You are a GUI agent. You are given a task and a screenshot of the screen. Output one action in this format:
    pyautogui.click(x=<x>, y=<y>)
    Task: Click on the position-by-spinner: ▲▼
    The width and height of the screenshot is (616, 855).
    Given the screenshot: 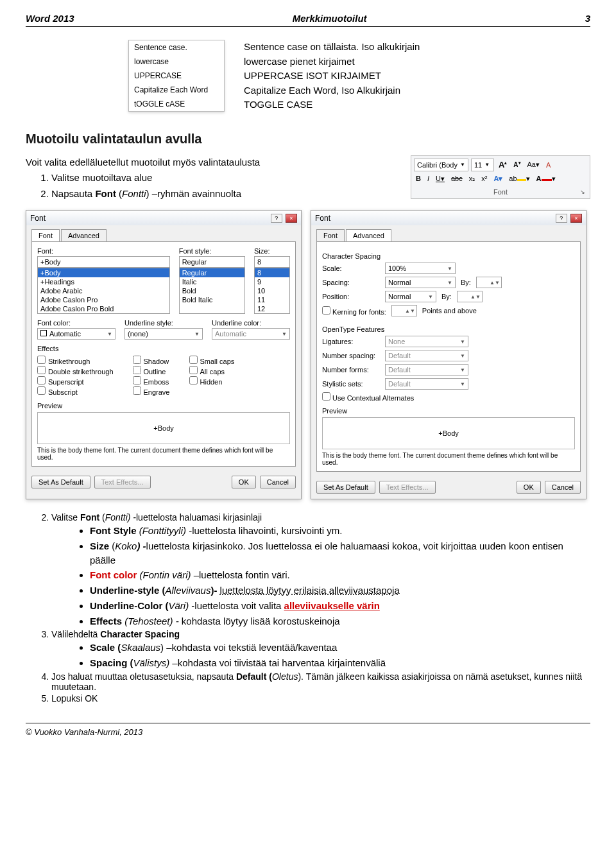 What is the action you would take?
    pyautogui.click(x=470, y=297)
    